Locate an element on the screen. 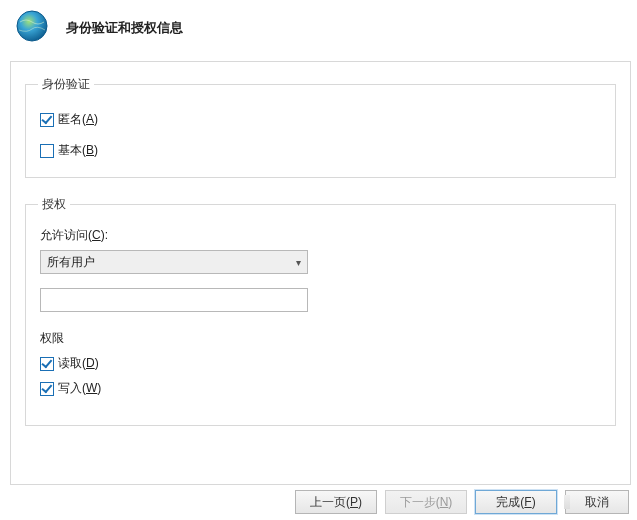 This screenshot has height=520, width=637. permissions-label: 权限 is located at coordinates (320, 338).